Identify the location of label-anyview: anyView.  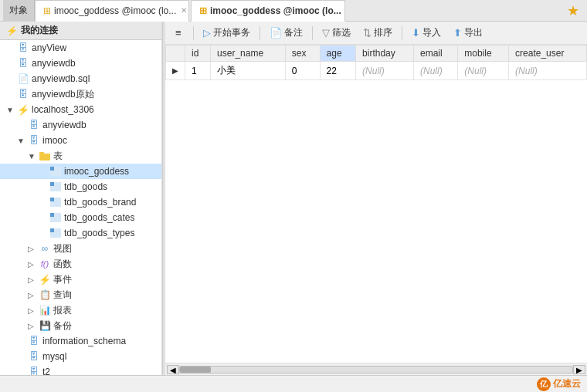
(49, 48).